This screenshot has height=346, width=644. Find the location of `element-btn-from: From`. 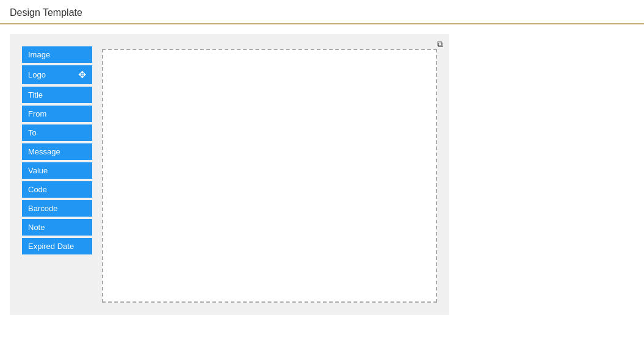

element-btn-from: From is located at coordinates (57, 114).